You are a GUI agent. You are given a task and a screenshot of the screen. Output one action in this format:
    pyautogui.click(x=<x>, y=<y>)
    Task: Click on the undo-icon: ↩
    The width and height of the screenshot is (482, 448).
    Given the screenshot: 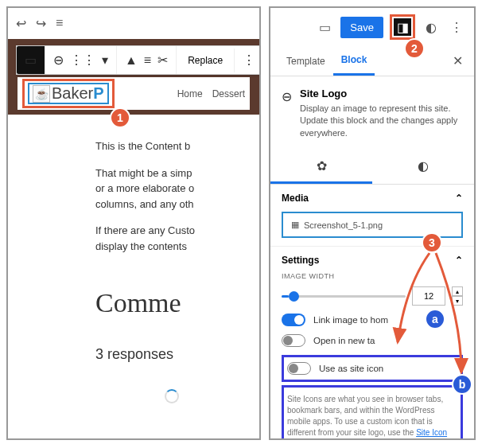 What is the action you would take?
    pyautogui.click(x=21, y=24)
    